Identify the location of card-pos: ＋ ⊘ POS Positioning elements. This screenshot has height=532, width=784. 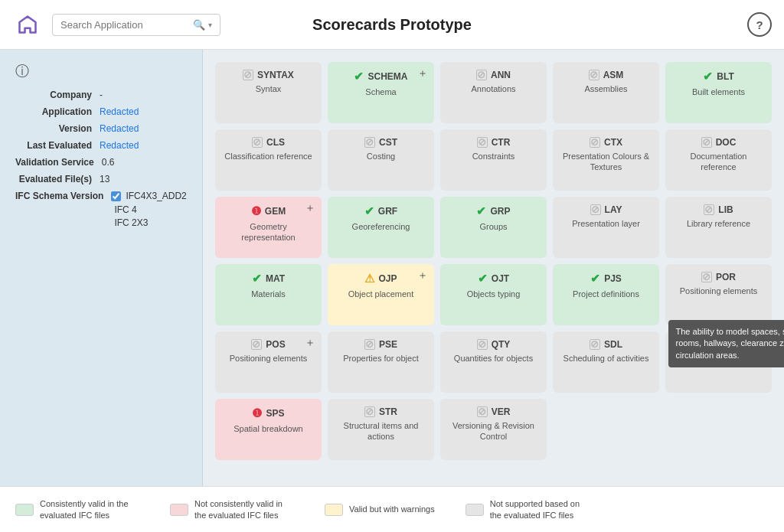
(268, 362).